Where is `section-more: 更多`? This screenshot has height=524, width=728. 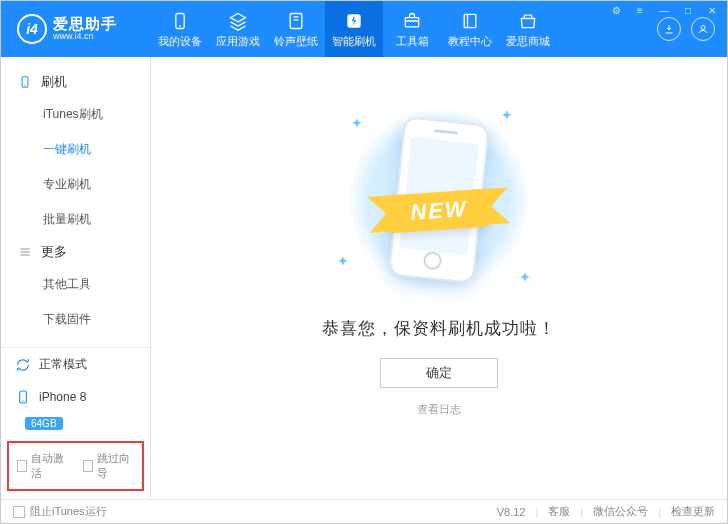 section-more: 更多 is located at coordinates (76, 252).